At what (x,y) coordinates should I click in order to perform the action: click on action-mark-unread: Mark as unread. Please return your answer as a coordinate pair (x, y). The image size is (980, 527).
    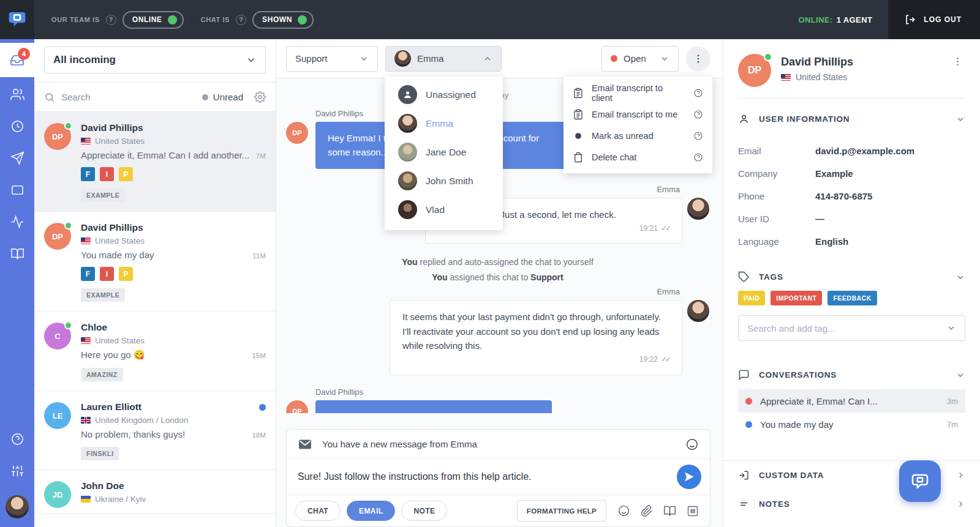
    Looking at the image, I should click on (638, 136).